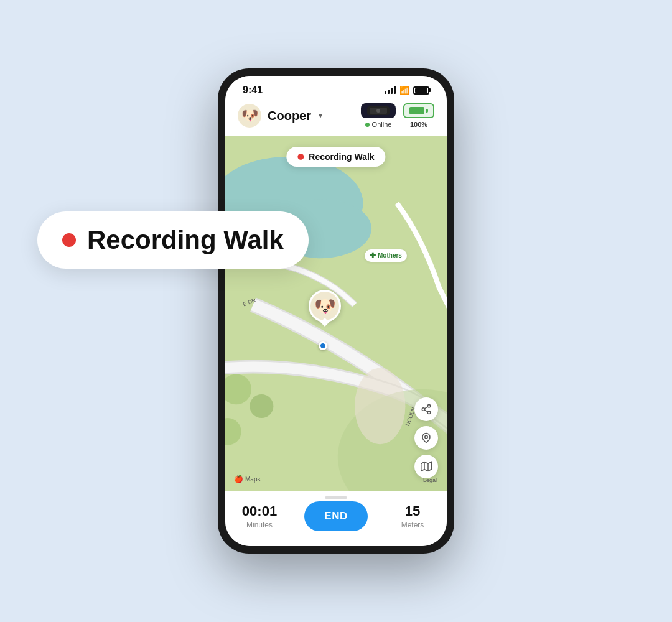  I want to click on user-location-dot, so click(323, 346).